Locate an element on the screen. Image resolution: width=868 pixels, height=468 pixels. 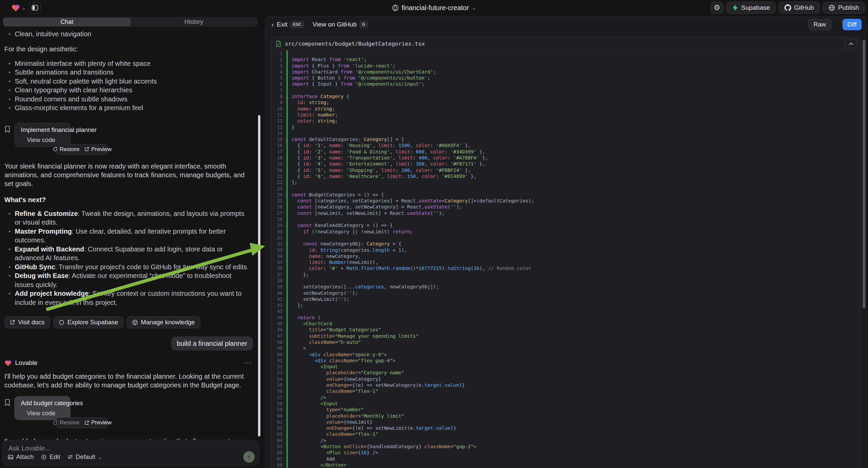
code-line: 59 type="number" is located at coordinates (566, 410).